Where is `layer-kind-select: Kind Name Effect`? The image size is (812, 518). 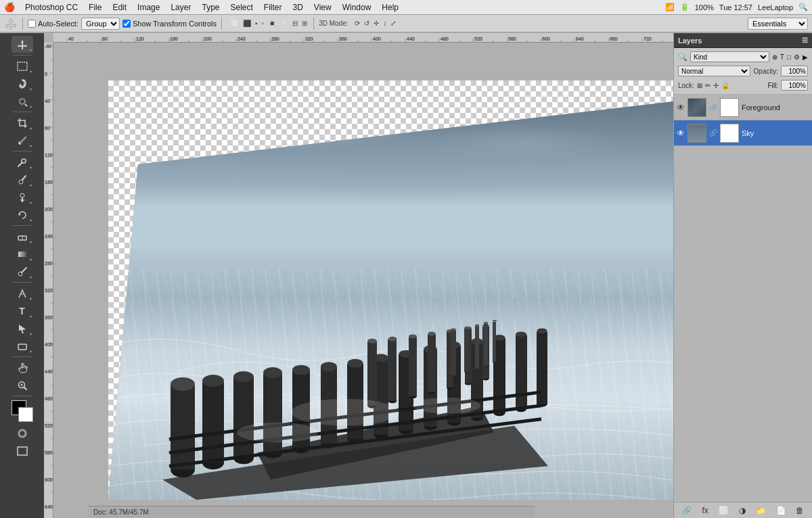
layer-kind-select: Kind Name Effect is located at coordinates (729, 57).